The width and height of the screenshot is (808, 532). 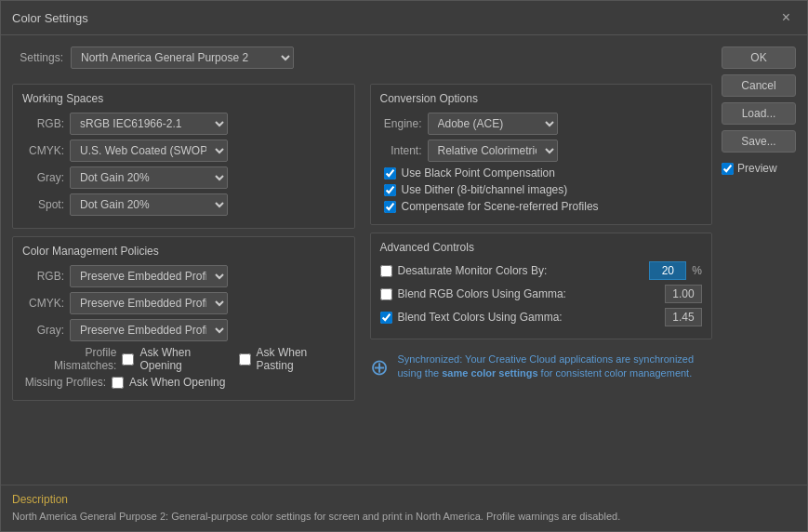 What do you see at coordinates (184, 359) in the screenshot?
I see `profile-mismatches-row: Profile Mismatches: Ask When Opening Ask…` at bounding box center [184, 359].